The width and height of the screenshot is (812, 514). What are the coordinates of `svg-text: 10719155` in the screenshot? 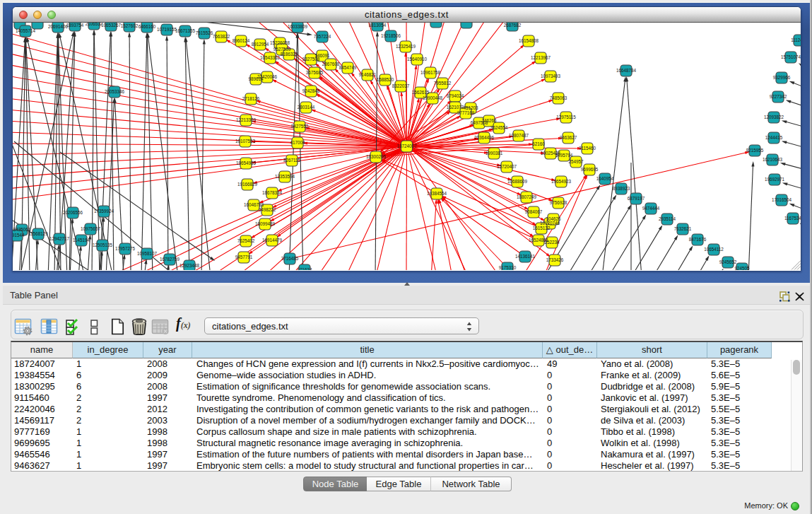 It's located at (167, 30).